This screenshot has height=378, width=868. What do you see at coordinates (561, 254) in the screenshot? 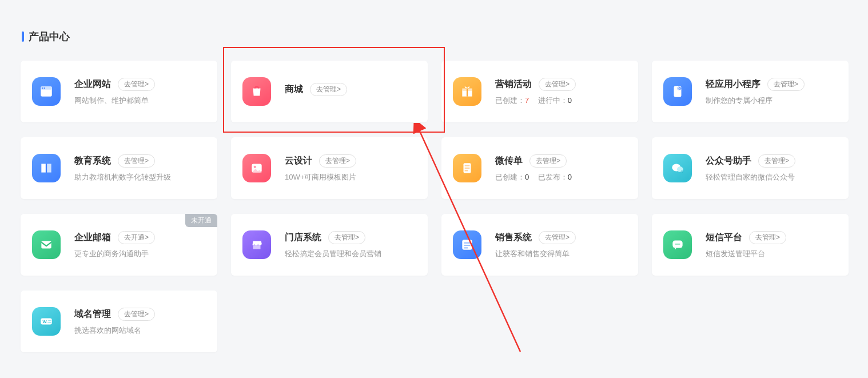
I see `card-subtitle: 让获客和销售变得简单` at bounding box center [561, 254].